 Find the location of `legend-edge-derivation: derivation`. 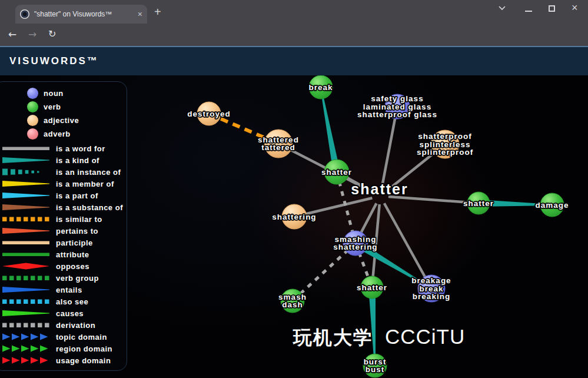

legend-edge-derivation: derivation is located at coordinates (49, 325).